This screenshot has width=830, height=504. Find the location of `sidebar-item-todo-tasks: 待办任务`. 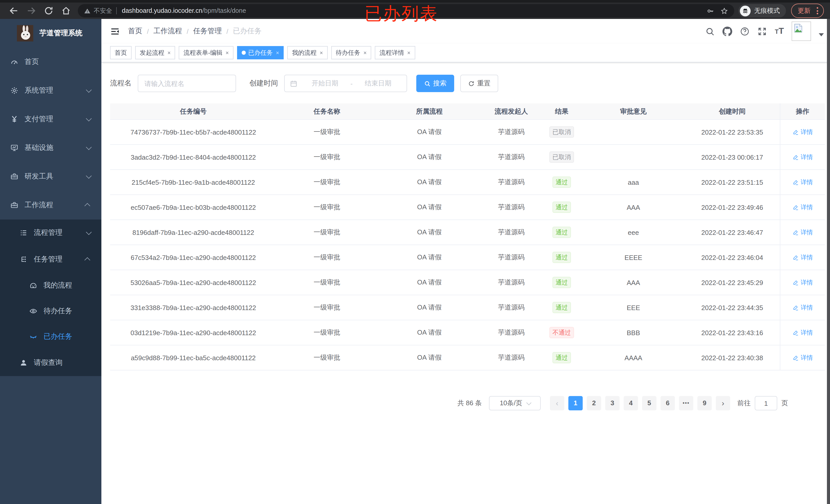

sidebar-item-todo-tasks: 待办任务 is located at coordinates (51, 311).